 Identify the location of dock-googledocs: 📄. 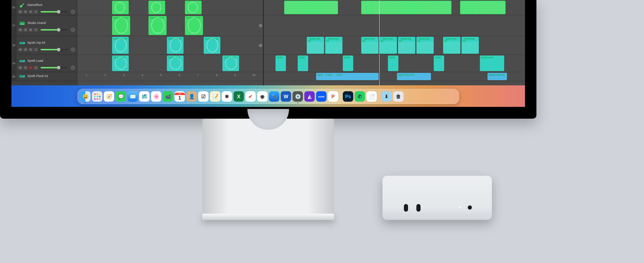
(372, 96).